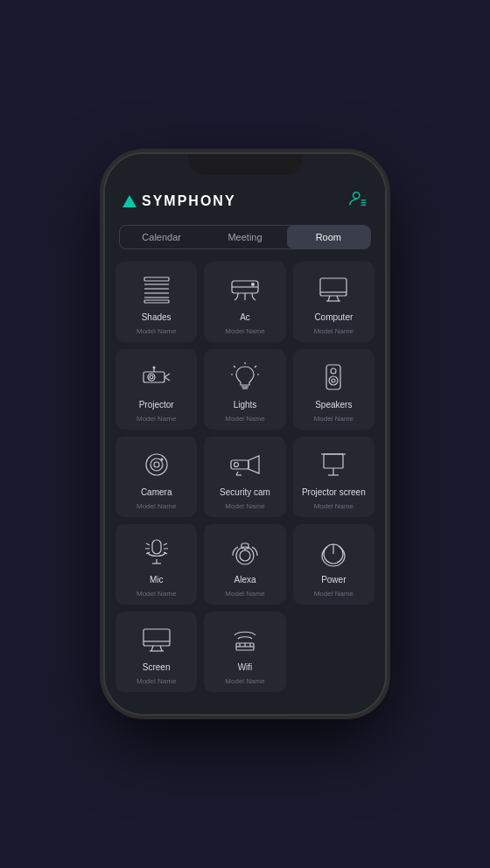  I want to click on device-card-camera: Camera Model Name, so click(156, 477).